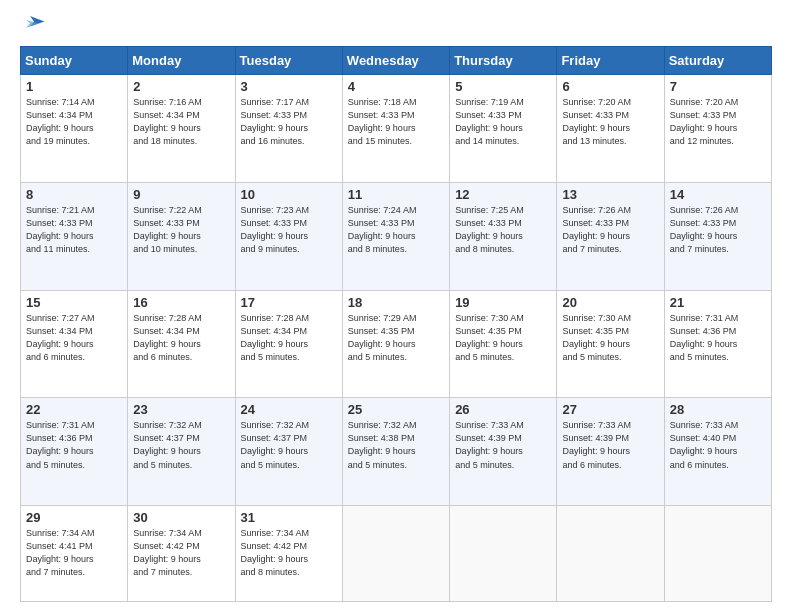 The width and height of the screenshot is (792, 612). I want to click on day-info: Sunrise: 7:21 AMSunset: 4:33 PMDaylight:…, so click(74, 230).